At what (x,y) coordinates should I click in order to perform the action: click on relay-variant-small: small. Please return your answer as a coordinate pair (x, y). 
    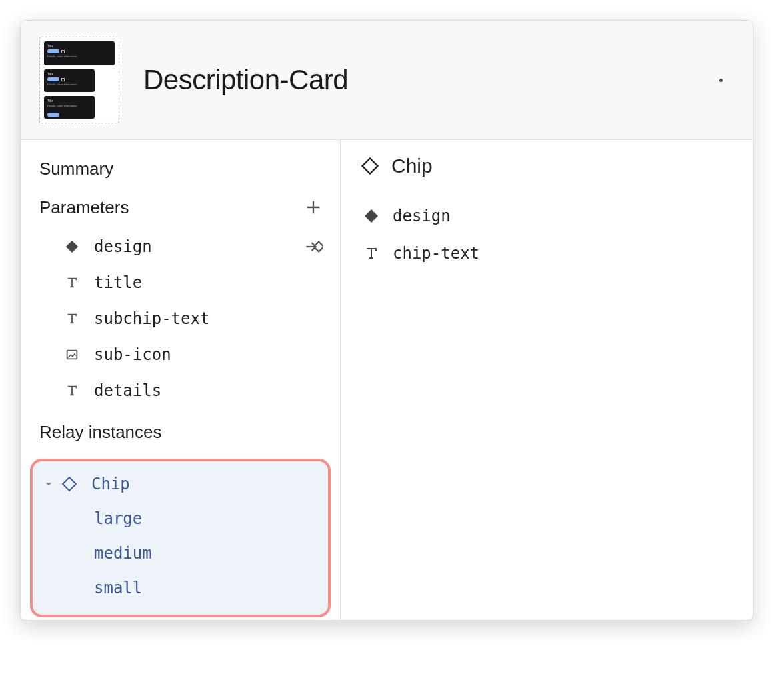
    Looking at the image, I should click on (180, 588).